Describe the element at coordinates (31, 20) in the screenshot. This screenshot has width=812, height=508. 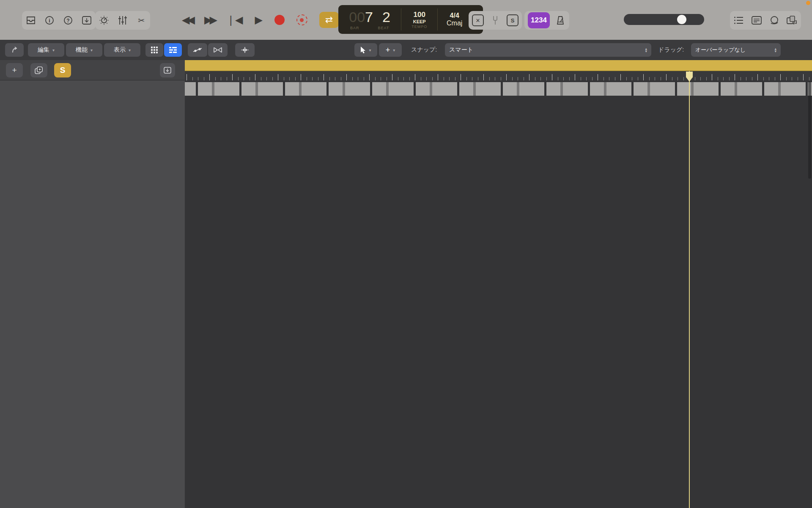
I see `inbox-icon` at that location.